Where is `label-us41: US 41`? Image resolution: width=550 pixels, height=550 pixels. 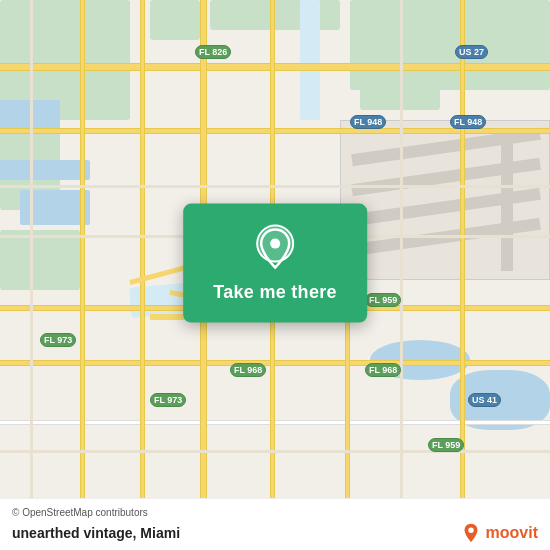 label-us41: US 41 is located at coordinates (484, 400).